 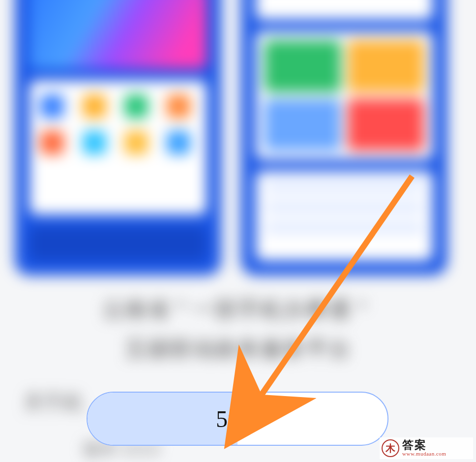 I want to click on watermark: 木 答案 www.mudaan.com, so click(x=426, y=448).